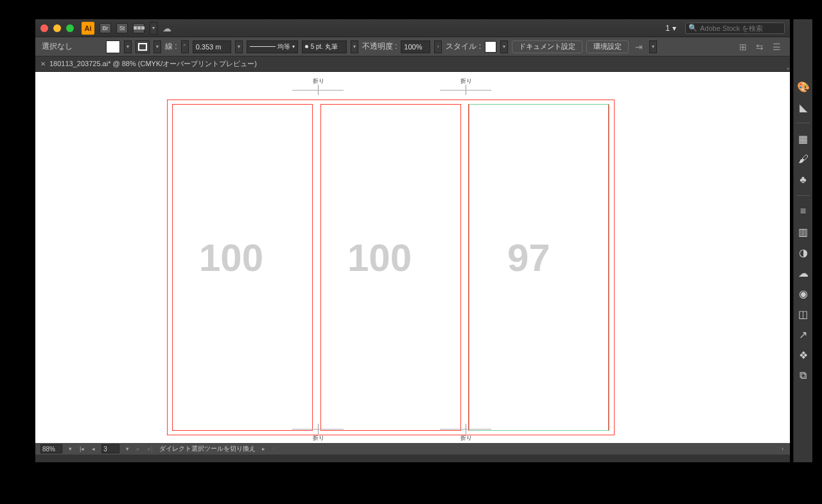 Image resolution: width=822 pixels, height=504 pixels. What do you see at coordinates (653, 47) in the screenshot?
I see `align-chevron-icon: ▾` at bounding box center [653, 47].